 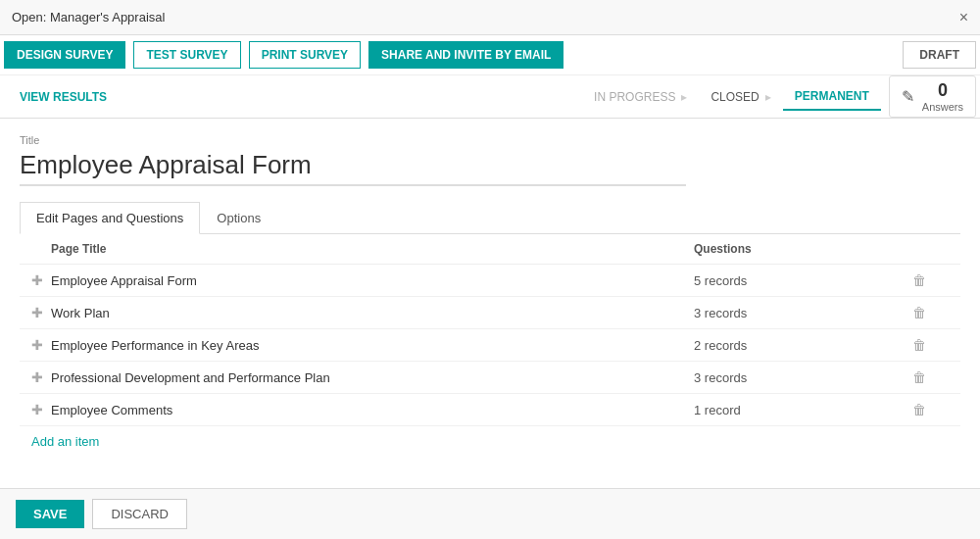 I want to click on status-permanent: PERMANENT, so click(x=832, y=97).